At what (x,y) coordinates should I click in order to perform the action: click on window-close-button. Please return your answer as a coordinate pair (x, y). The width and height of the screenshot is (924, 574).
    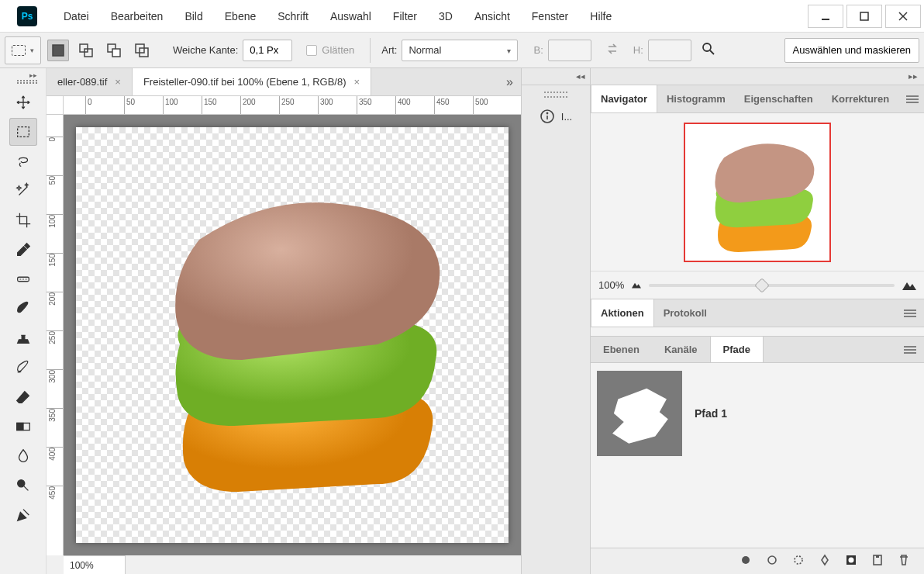
    Looking at the image, I should click on (903, 16).